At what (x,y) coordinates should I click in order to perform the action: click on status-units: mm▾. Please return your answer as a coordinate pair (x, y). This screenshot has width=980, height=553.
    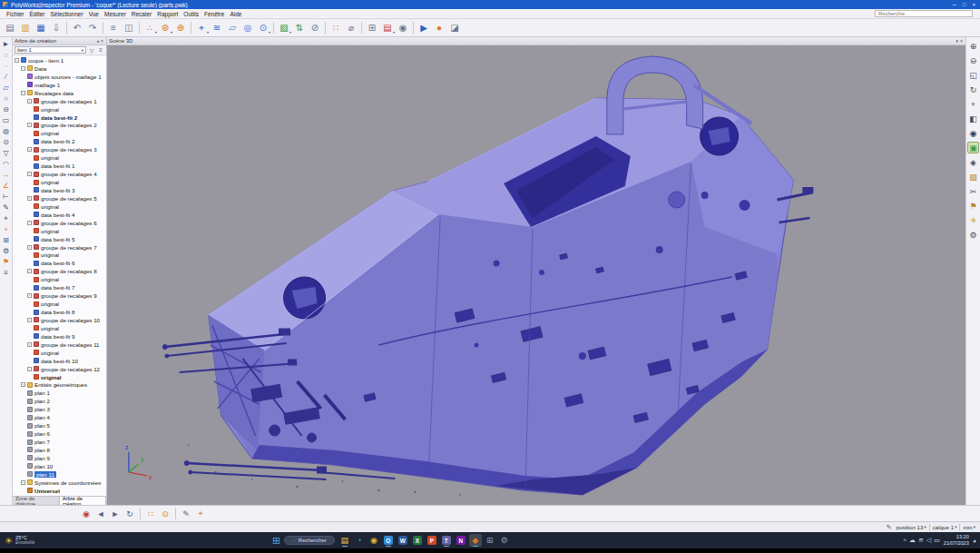
    Looking at the image, I should click on (969, 527).